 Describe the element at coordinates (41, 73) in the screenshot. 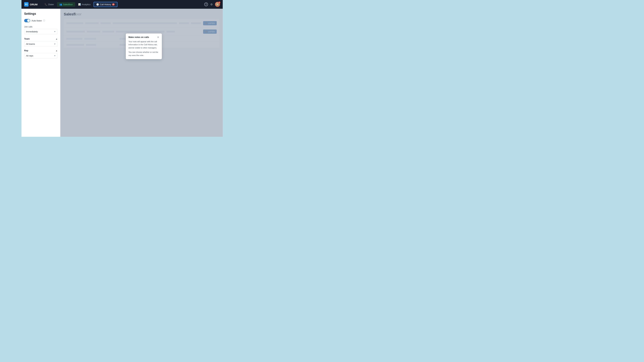

I see `sidebar: Settings Auto-listen ⓘ Join calls Immedi…` at that location.